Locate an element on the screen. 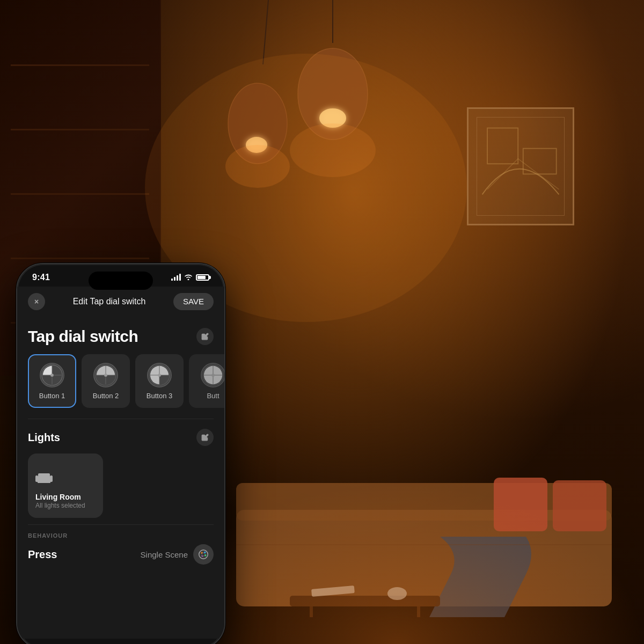 Image resolution: width=644 pixels, height=644 pixels. device-title-section: Tap dial switch is located at coordinates (121, 335).